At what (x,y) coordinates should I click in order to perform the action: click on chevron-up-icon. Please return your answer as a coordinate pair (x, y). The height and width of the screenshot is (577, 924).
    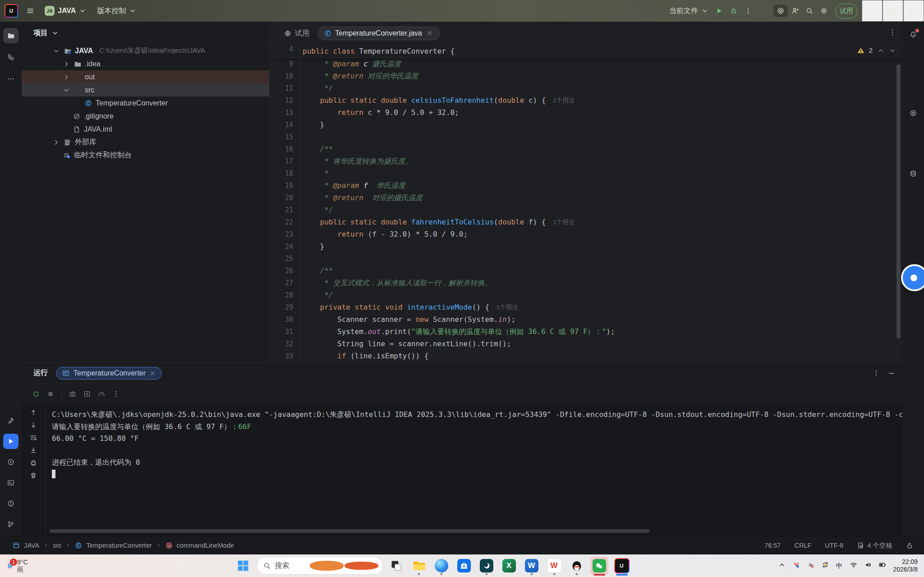
    Looking at the image, I should click on (881, 50).